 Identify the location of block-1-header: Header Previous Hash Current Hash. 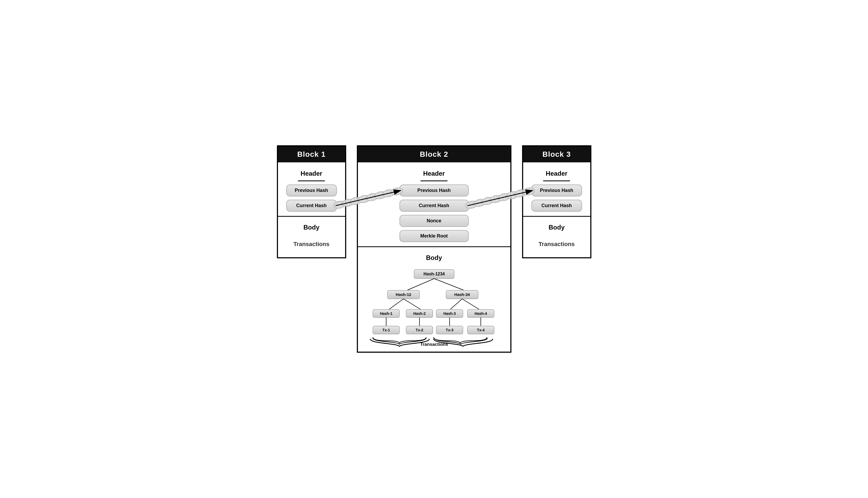
(312, 189).